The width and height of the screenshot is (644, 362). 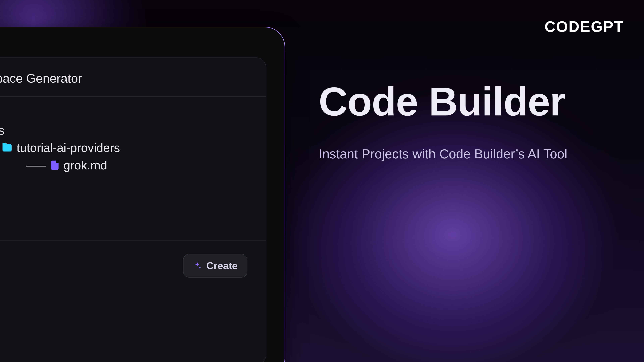 I want to click on brand-logo: CODEGPT, so click(x=584, y=27).